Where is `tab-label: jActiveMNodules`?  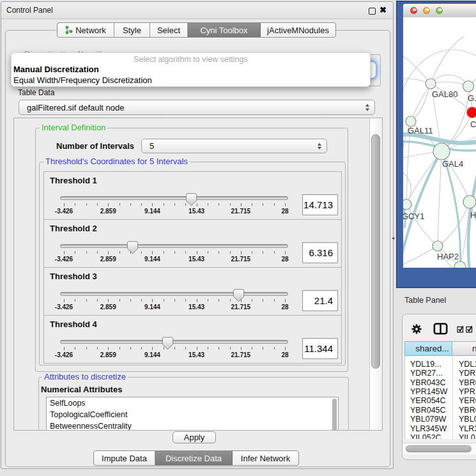 tab-label: jActiveMNodules is located at coordinates (298, 31).